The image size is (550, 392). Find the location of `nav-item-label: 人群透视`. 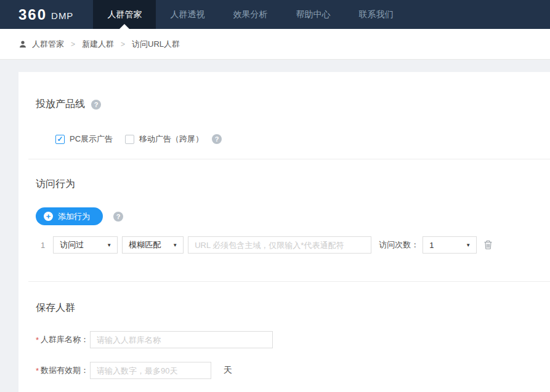

nav-item-label: 人群透视 is located at coordinates (187, 15).